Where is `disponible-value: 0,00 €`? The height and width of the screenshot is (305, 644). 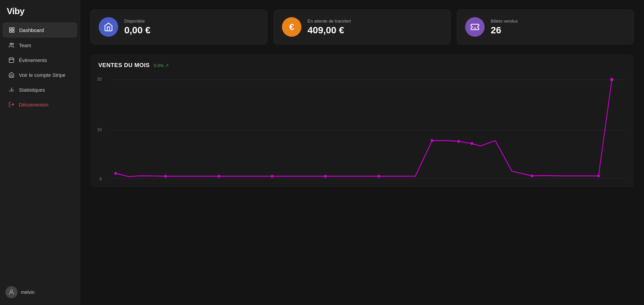
disponible-value: 0,00 € is located at coordinates (137, 30).